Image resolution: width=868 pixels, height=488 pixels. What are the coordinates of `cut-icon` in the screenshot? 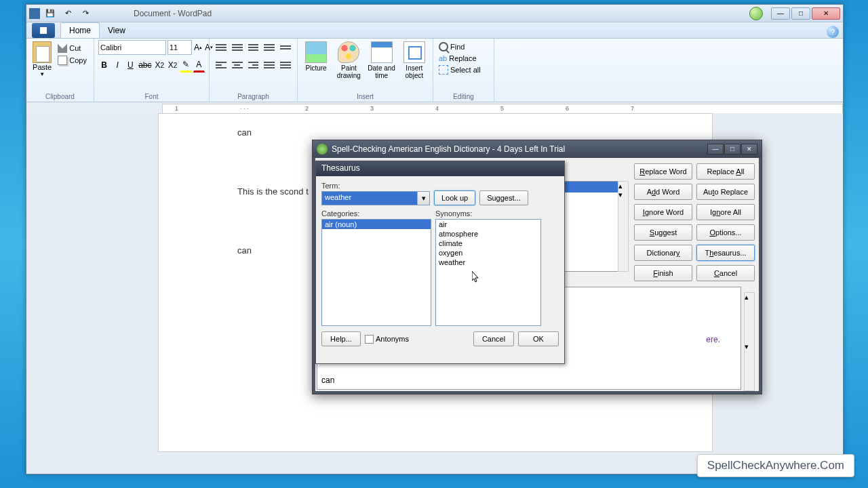 It's located at (62, 48).